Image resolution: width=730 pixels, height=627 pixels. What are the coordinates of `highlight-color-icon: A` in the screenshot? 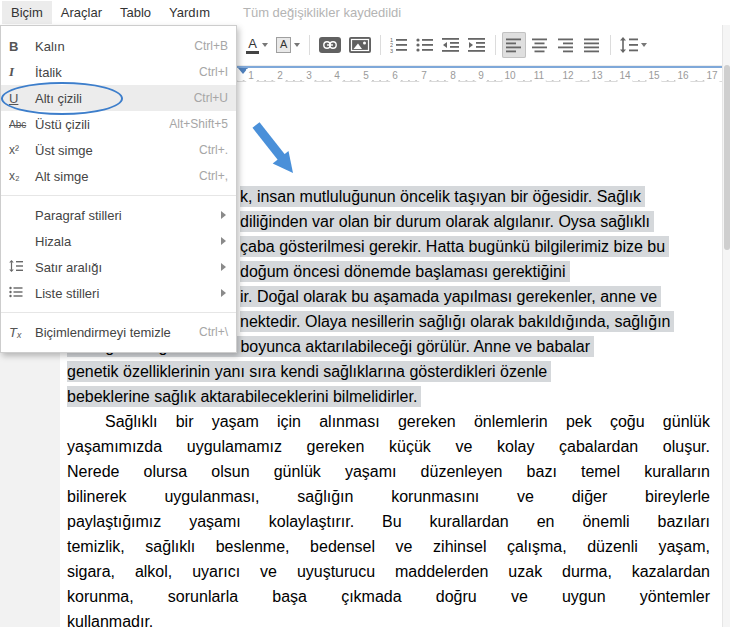 It's located at (284, 45).